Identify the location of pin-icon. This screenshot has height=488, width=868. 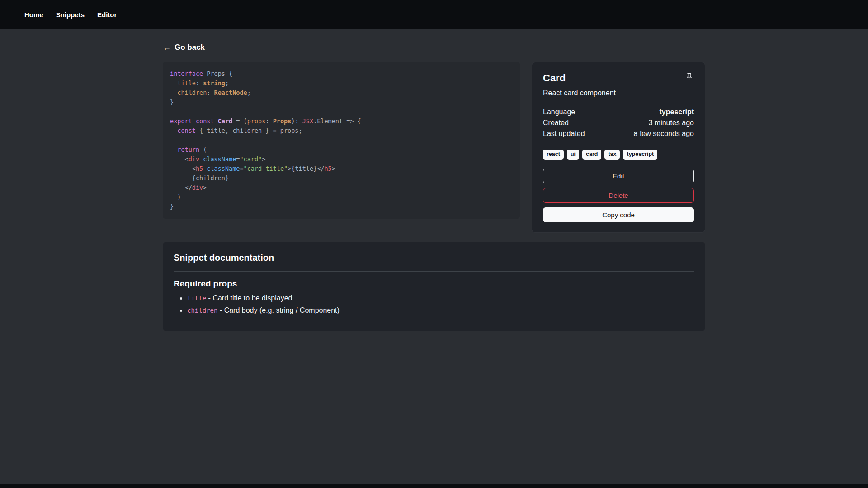
(689, 77).